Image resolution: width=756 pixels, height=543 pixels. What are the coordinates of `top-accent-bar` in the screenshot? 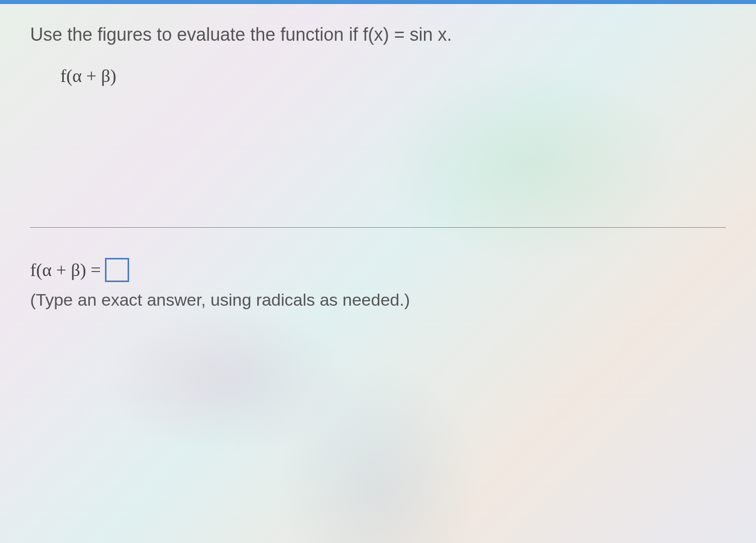 It's located at (378, 2).